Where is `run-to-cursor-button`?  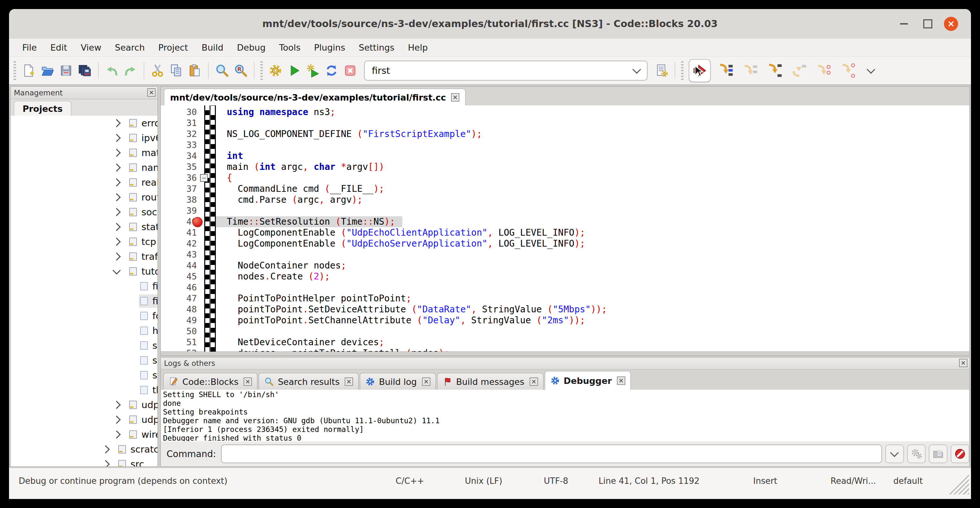 run-to-cursor-button is located at coordinates (725, 71).